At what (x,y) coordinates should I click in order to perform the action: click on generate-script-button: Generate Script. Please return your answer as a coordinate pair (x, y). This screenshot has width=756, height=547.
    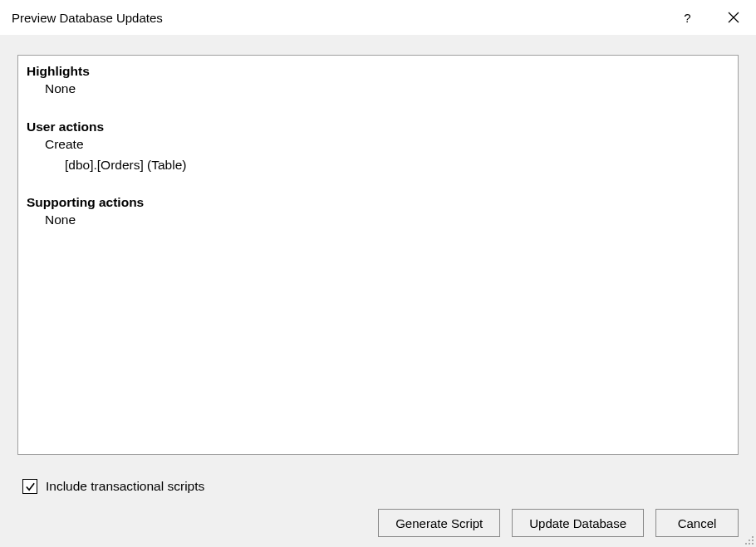
    Looking at the image, I should click on (439, 523).